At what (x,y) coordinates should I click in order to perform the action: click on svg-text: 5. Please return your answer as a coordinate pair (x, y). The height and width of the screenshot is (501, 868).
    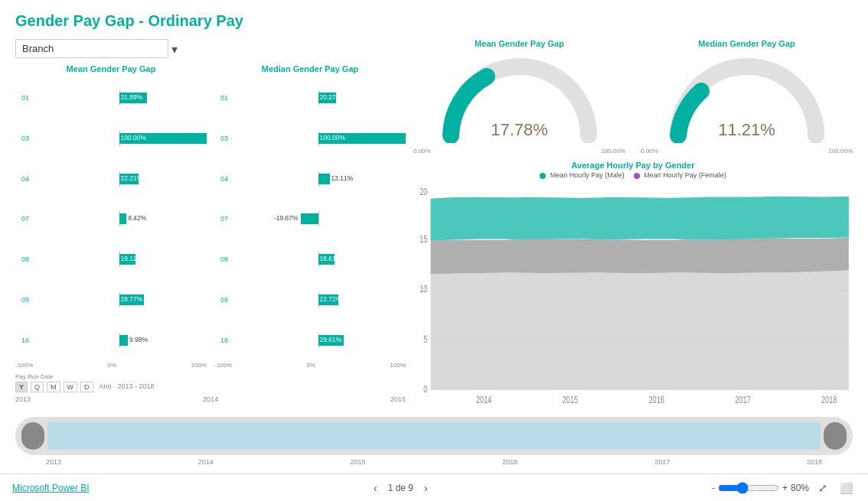
    Looking at the image, I should click on (426, 339).